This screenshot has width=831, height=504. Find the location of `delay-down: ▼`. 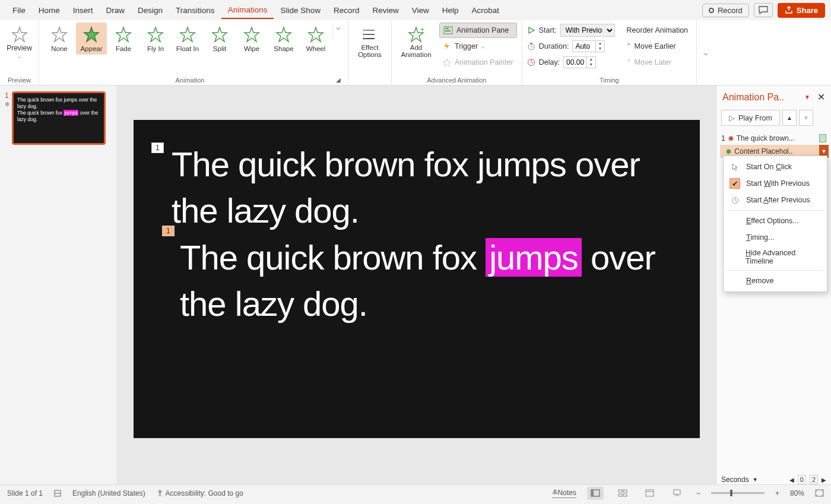

delay-down: ▼ is located at coordinates (591, 65).